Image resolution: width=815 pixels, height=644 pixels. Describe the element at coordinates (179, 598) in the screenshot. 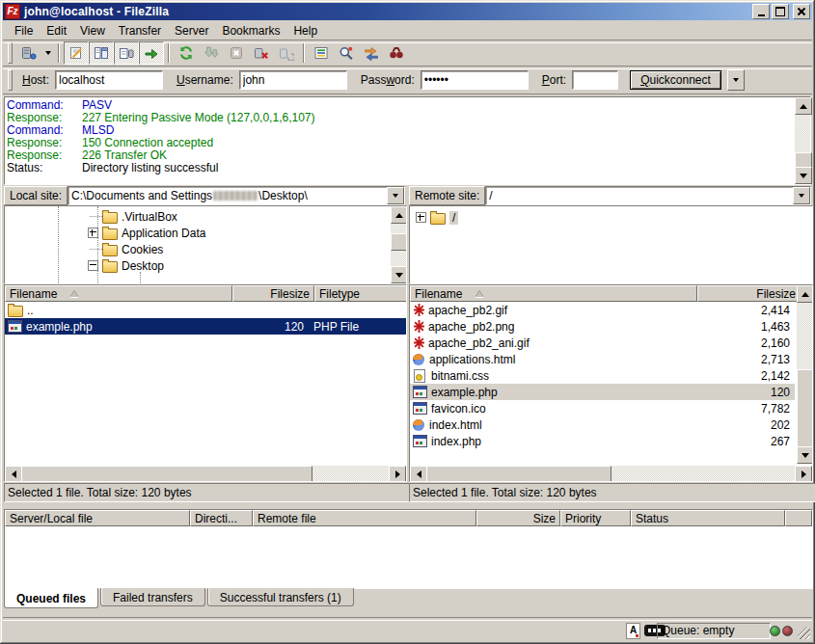

I see `queue-tabs: Queued files Failed transfers Successful…` at that location.